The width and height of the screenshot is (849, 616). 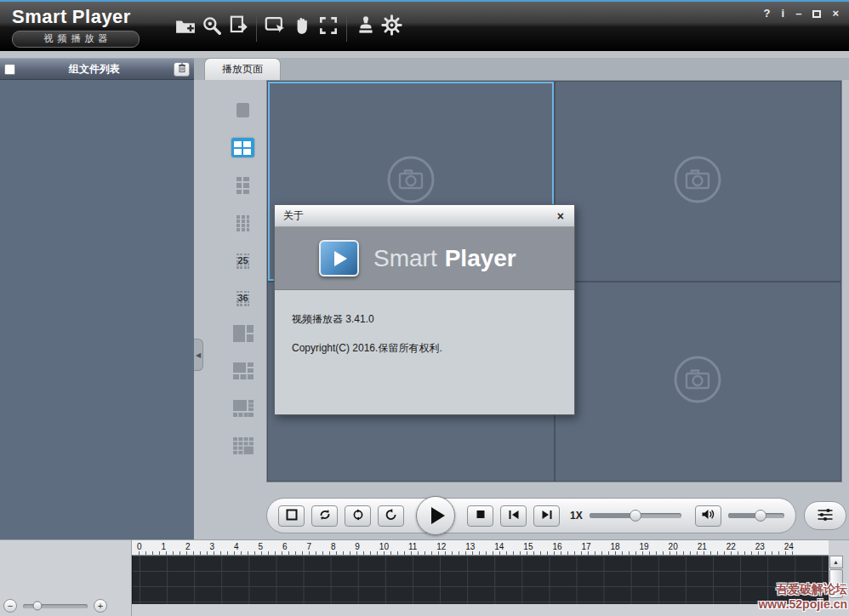 What do you see at coordinates (708, 516) in the screenshot?
I see `volume-button` at bounding box center [708, 516].